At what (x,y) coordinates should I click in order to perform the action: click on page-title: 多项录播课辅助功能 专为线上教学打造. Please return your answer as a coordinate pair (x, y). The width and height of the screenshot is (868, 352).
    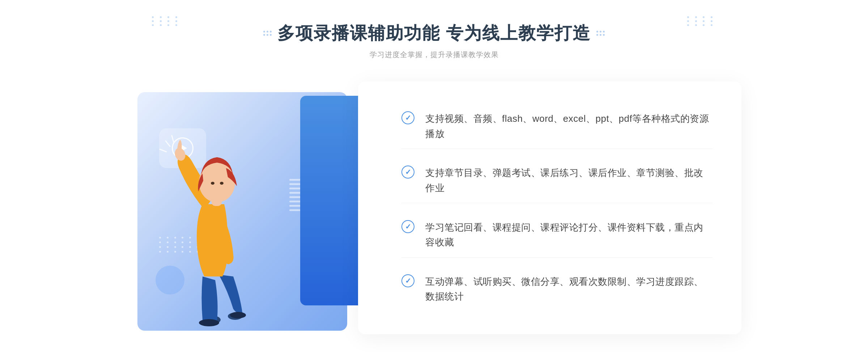
    Looking at the image, I should click on (434, 33).